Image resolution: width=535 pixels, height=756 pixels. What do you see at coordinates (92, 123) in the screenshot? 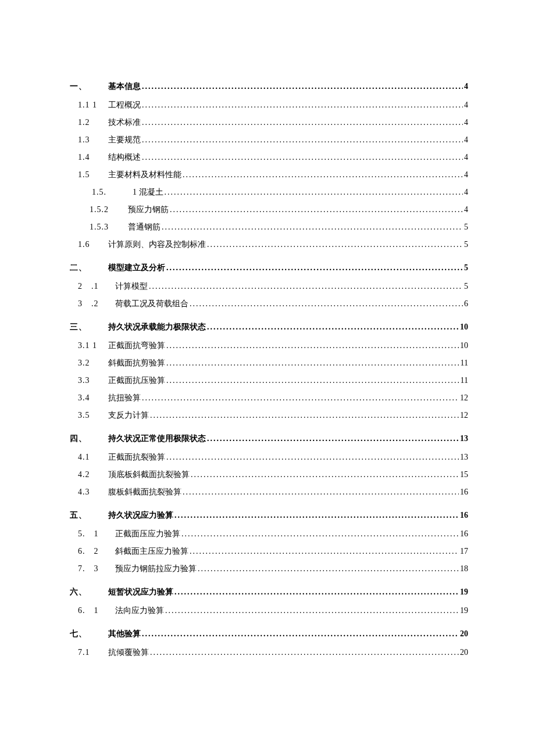
I see `toc-entry-number: 1.2` at bounding box center [92, 123].